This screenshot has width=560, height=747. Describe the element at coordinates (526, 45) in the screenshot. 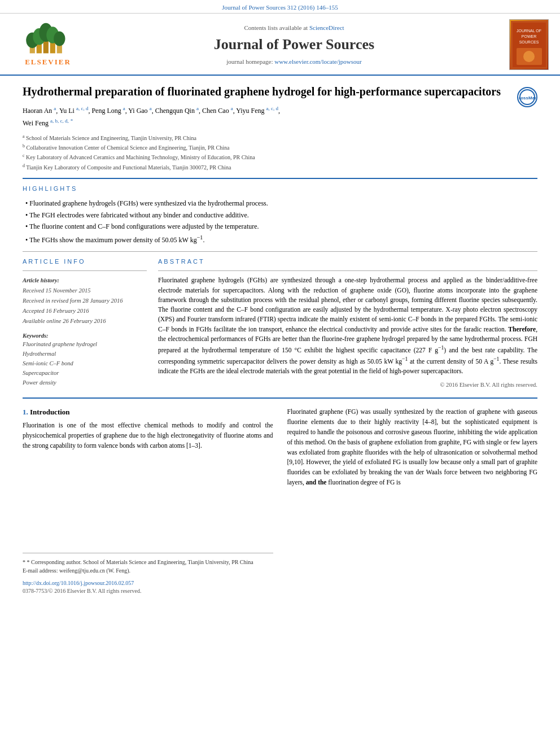

I see `header-right: JOURNAL OF POWER SOURCES` at that location.